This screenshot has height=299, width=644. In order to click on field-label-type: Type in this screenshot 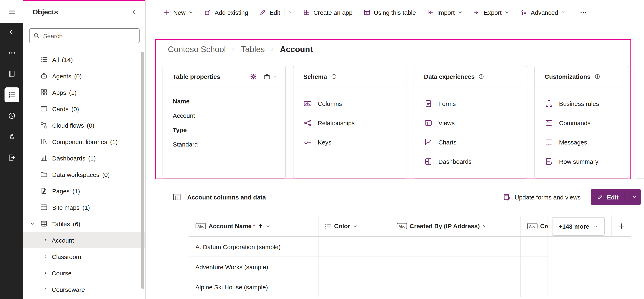, I will do `click(224, 130)`.